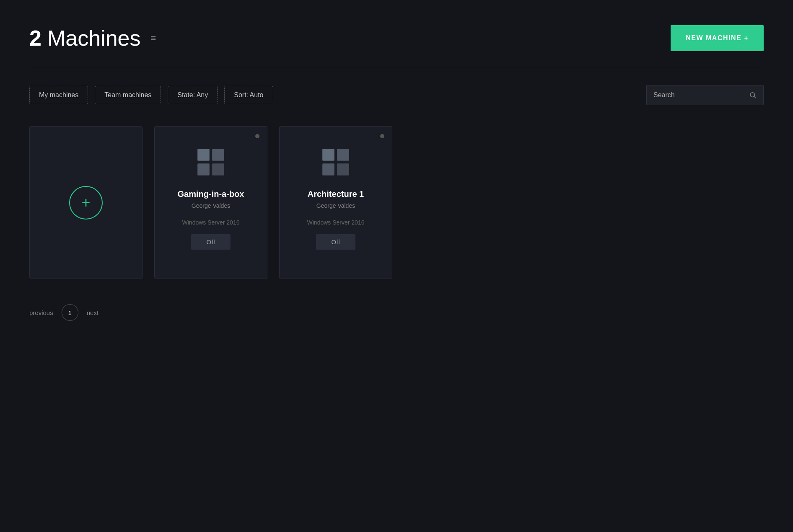 This screenshot has width=793, height=532. What do you see at coordinates (211, 222) in the screenshot?
I see `machine-os-0: Windows Server 2016` at bounding box center [211, 222].